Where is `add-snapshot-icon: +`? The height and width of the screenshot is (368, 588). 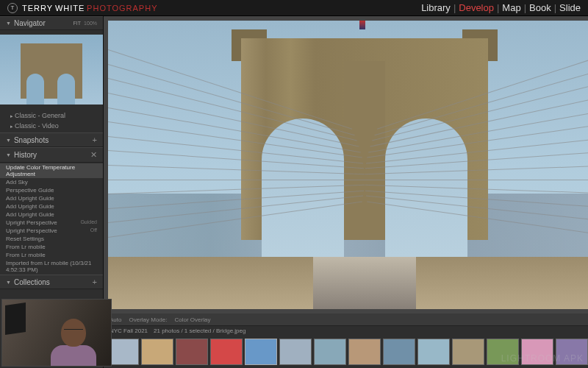
add-snapshot-icon: + is located at coordinates (95, 140).